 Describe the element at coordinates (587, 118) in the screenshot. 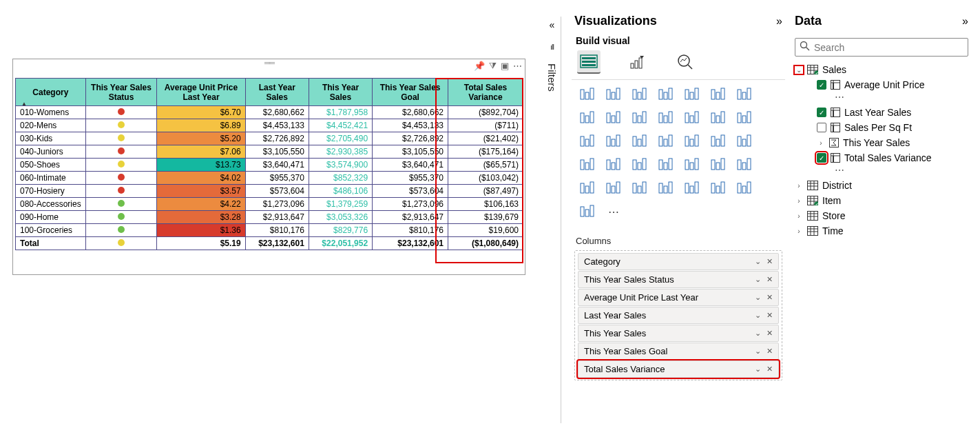

I see `viz-type-area` at that location.